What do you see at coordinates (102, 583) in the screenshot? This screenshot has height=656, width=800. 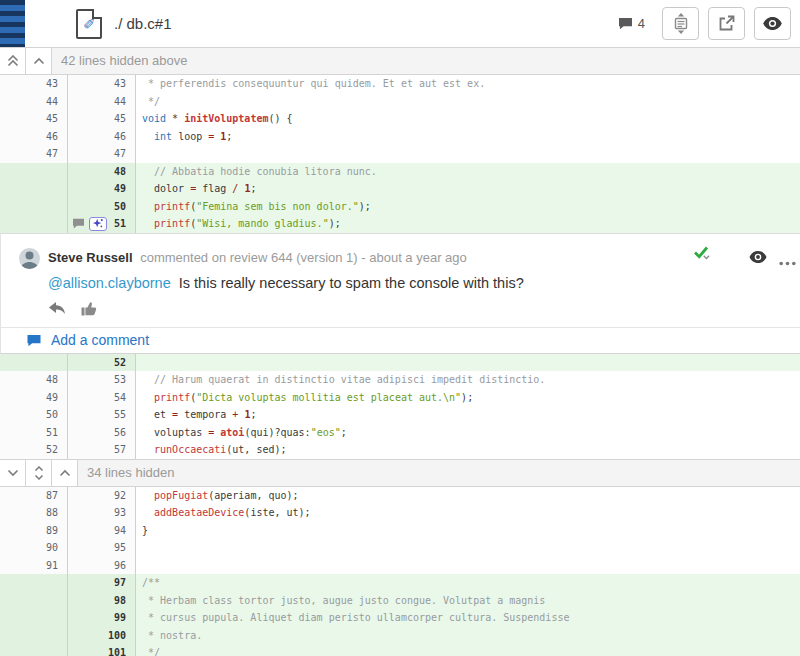 I see `new-line-number: 97` at bounding box center [102, 583].